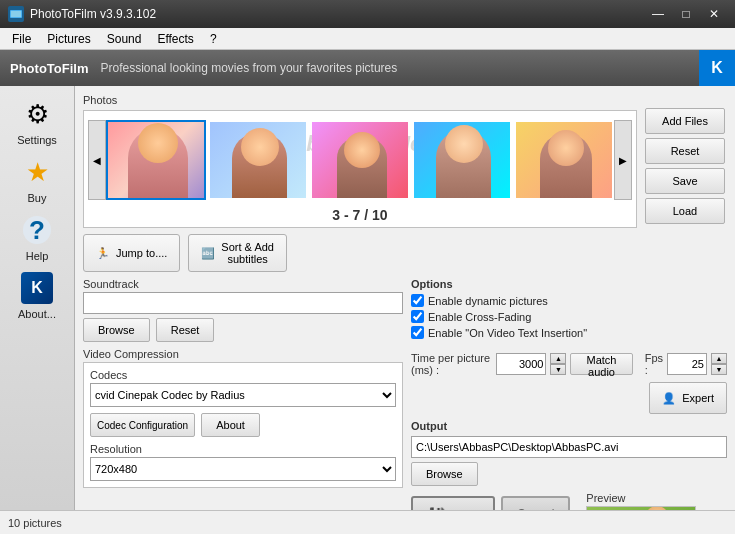  What do you see at coordinates (103, 254) in the screenshot?
I see `jump-icon: 🏃` at bounding box center [103, 254].